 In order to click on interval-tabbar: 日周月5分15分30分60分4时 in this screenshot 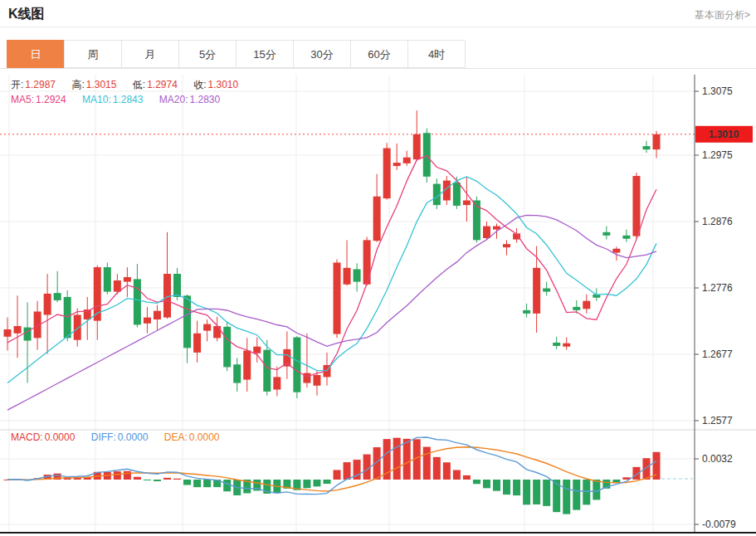, I will do `click(378, 55)`.